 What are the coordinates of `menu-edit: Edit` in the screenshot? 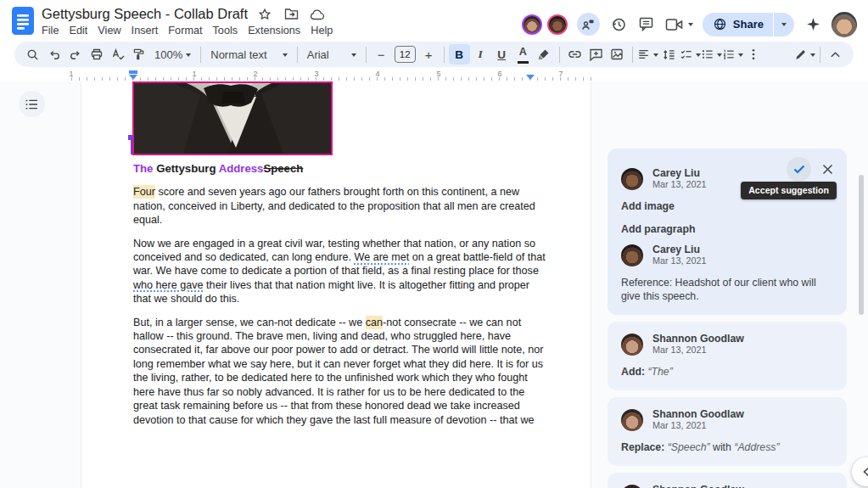 It's located at (78, 31).